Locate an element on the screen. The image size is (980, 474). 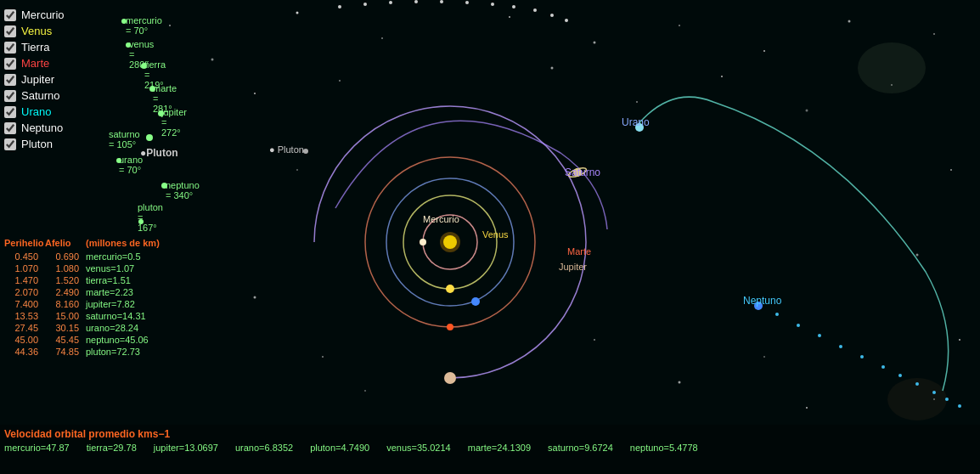
cell-perihelio: 27.45 is located at coordinates (21, 328).